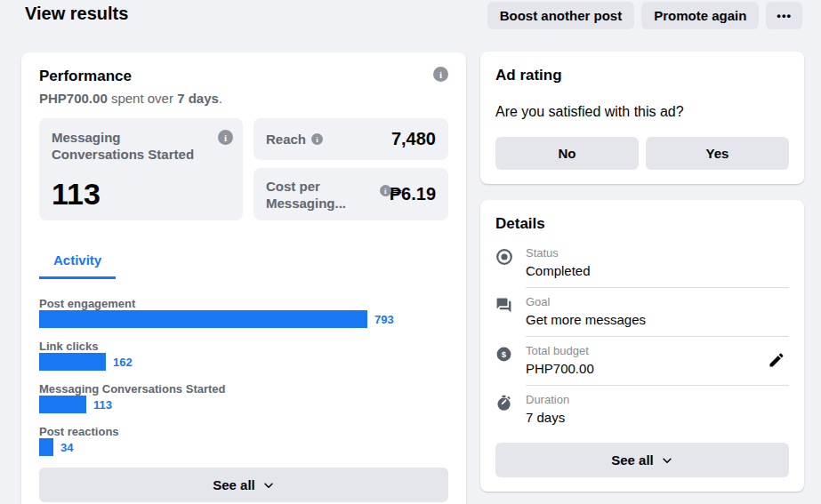 Image resolution: width=821 pixels, height=504 pixels. Describe the element at coordinates (717, 153) in the screenshot. I see `rating-yes-button: Yes` at that location.